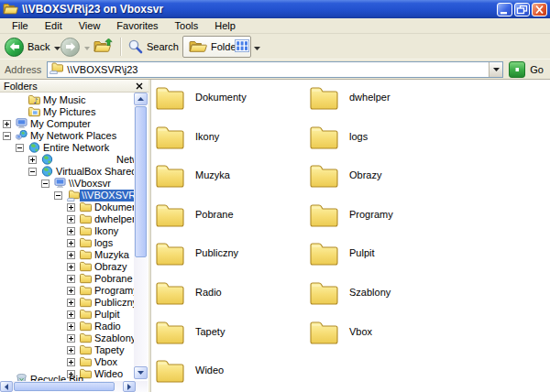 The image size is (550, 392). Describe the element at coordinates (6, 387) in the screenshot. I see `scroll-left-button` at that location.